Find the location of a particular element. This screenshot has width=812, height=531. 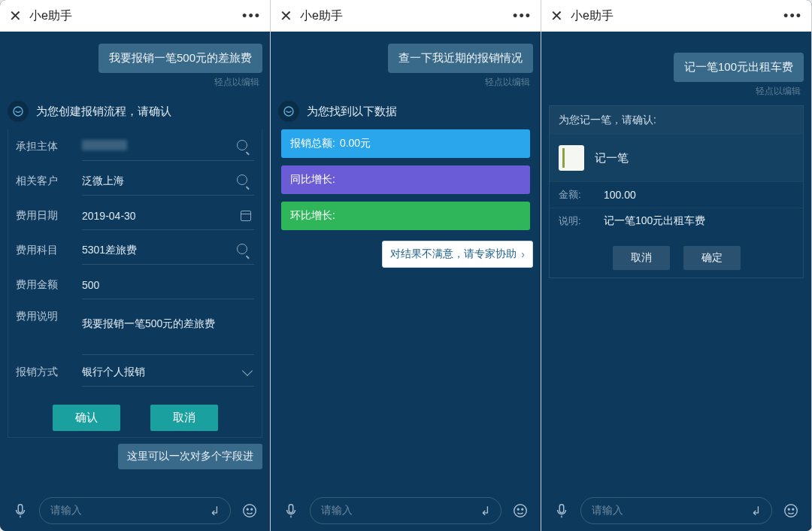

field-label: 报销方式 is located at coordinates (49, 372).